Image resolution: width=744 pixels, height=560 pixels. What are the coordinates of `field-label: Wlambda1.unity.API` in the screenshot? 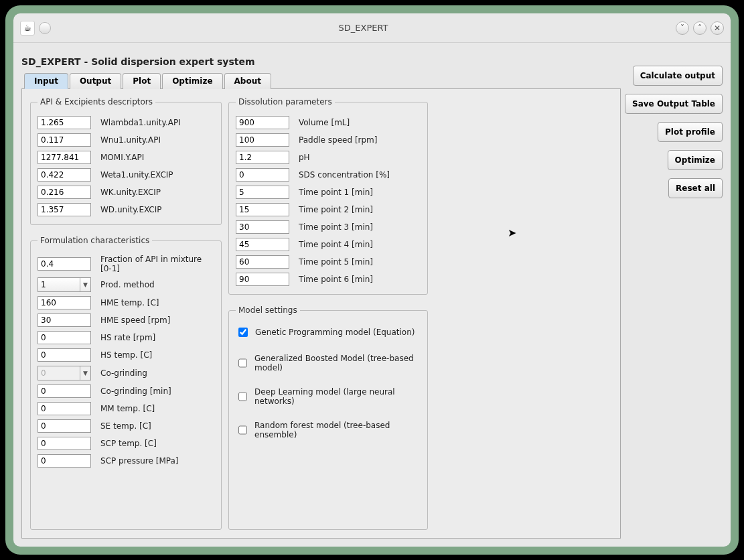 It's located at (141, 123).